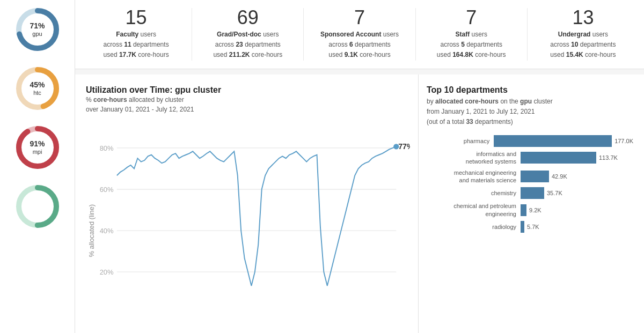  What do you see at coordinates (37, 29) in the screenshot?
I see `gpu-donut-label: 71% gpu` at bounding box center [37, 29].